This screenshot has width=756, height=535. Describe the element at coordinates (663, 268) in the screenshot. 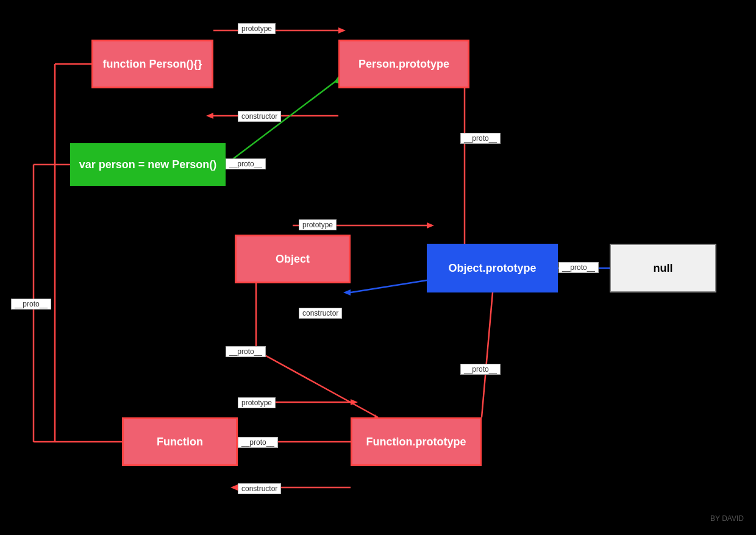

I see `null-node: null` at that location.